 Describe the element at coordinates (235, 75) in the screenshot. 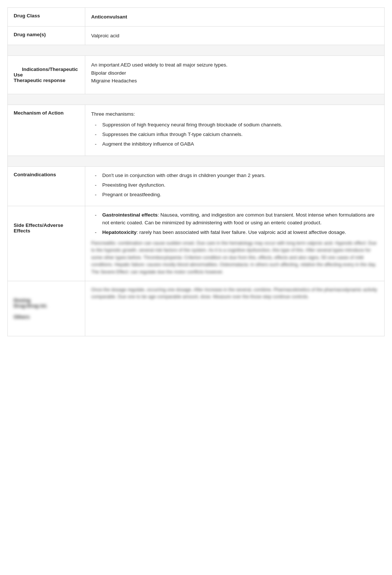

I see `indications-content: An important AED used widely to treat al…` at that location.